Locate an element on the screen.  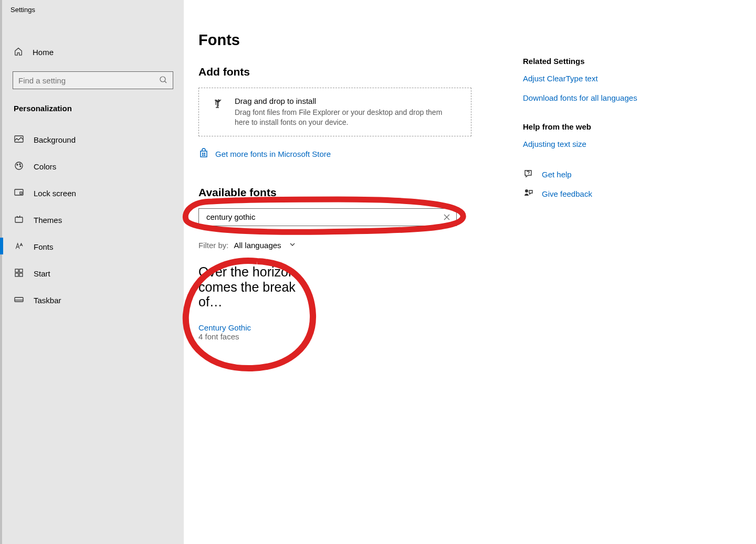
sidebar-item-label: Background is located at coordinates (55, 140).